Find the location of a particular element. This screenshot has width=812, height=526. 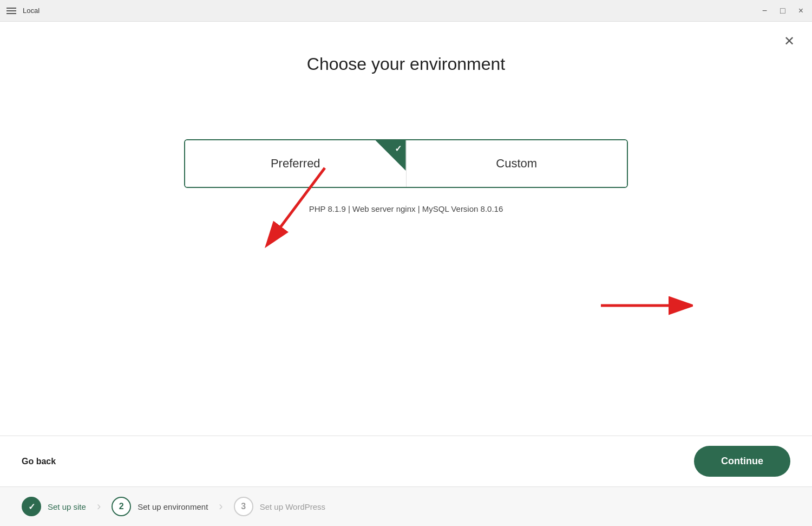

step-3-label: Set up WordPress is located at coordinates (292, 507).